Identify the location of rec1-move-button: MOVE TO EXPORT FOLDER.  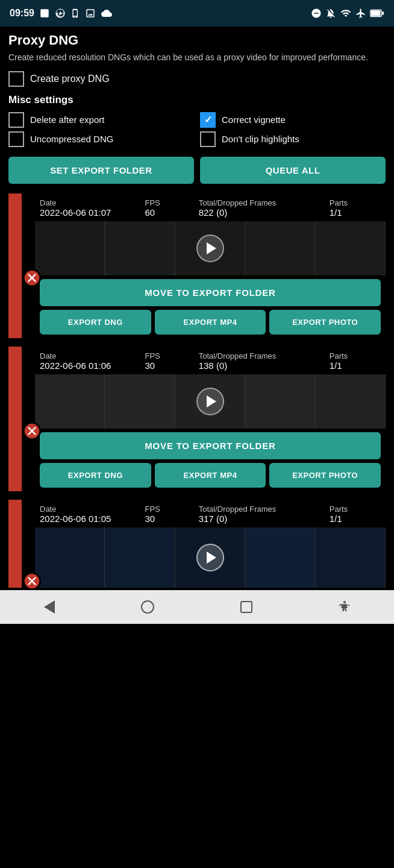
(210, 293).